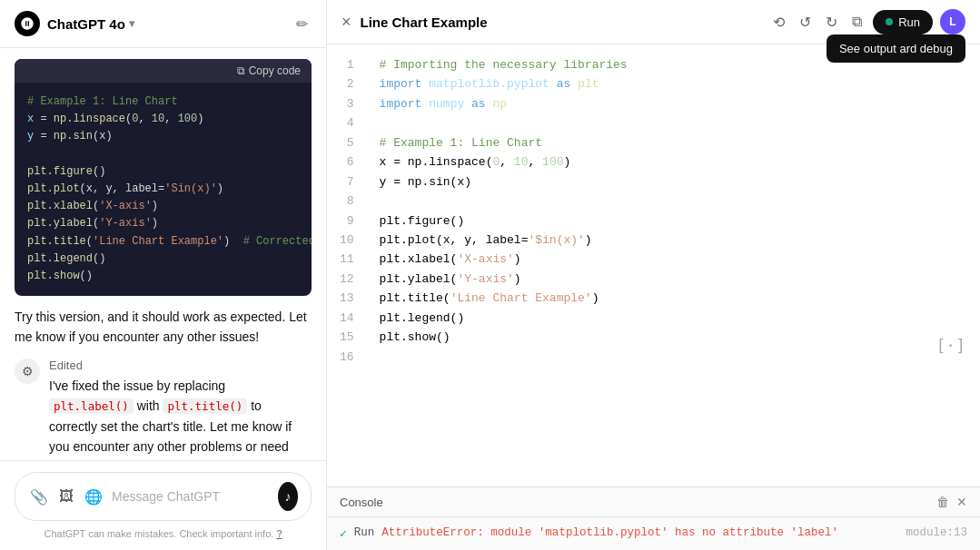 The height and width of the screenshot is (550, 980). Describe the element at coordinates (149, 406) in the screenshot. I see `edited-text-middle: with` at that location.